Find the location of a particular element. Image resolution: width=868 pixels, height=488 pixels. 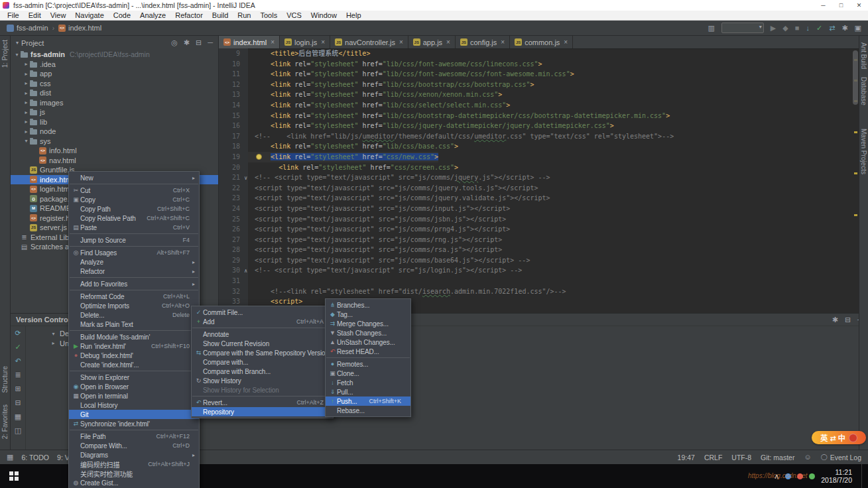

toolwindow-switcher-icon: ▦ is located at coordinates (10, 457).